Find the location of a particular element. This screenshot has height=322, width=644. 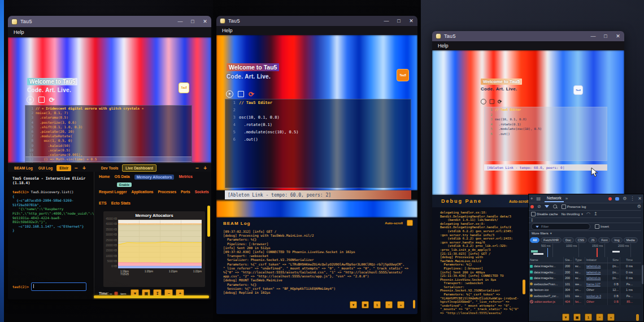

invert-checkbox is located at coordinates (597, 227).